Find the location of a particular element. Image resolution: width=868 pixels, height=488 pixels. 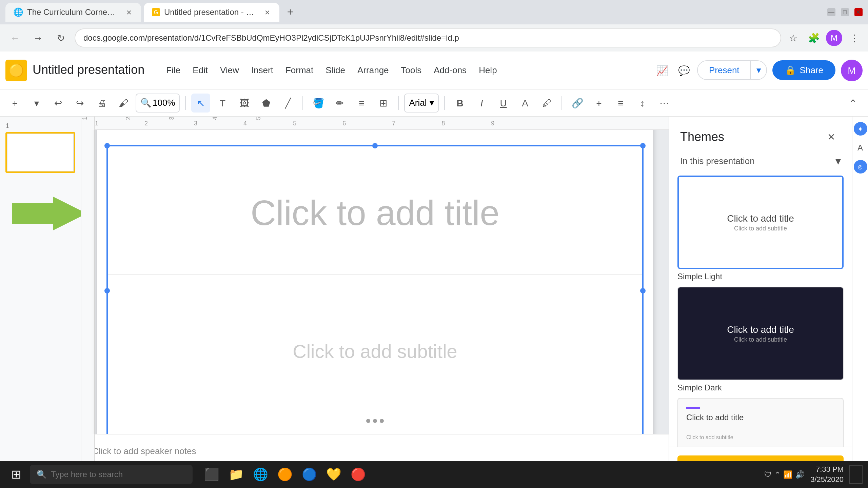

undo-button: ↩ is located at coordinates (58, 103).